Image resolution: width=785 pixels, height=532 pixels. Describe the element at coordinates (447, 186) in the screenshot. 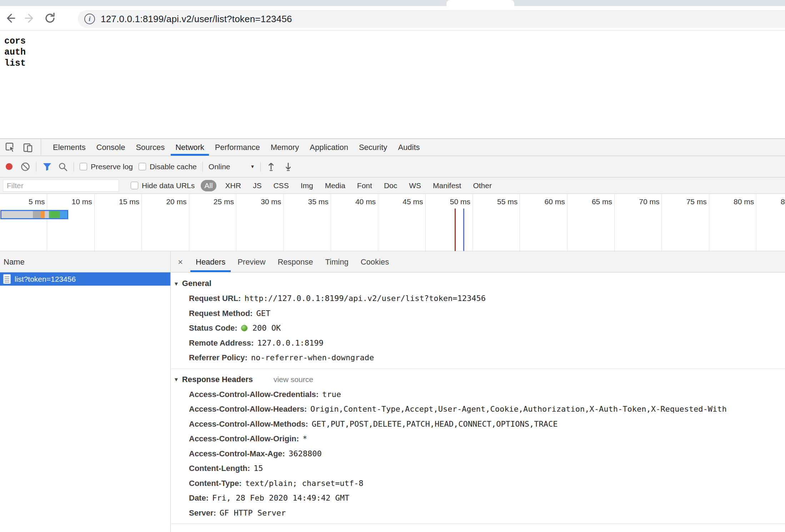

I see `filter-type-manifest: Manifest` at that location.